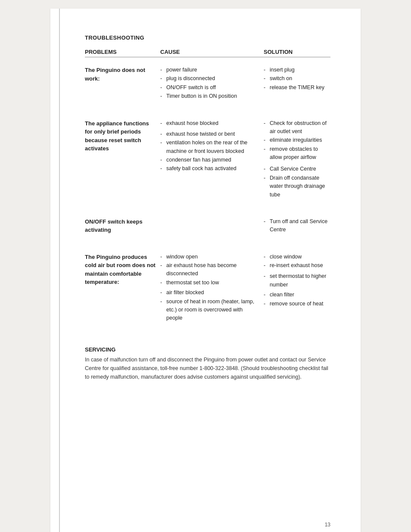  Describe the element at coordinates (210, 310) in the screenshot. I see `list-item: source of heat in room (heater, lamp, et…` at that location.